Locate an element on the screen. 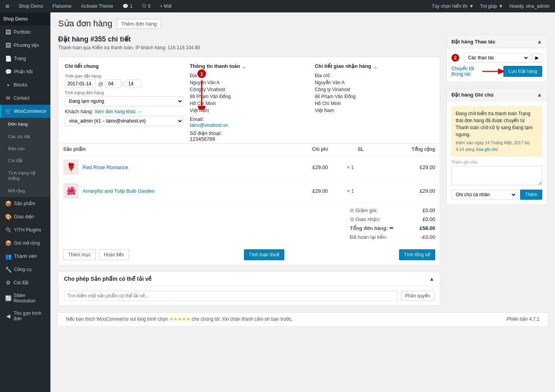  xoa-ghi-chu-link: Xóa ghi chú is located at coordinates (487, 149).